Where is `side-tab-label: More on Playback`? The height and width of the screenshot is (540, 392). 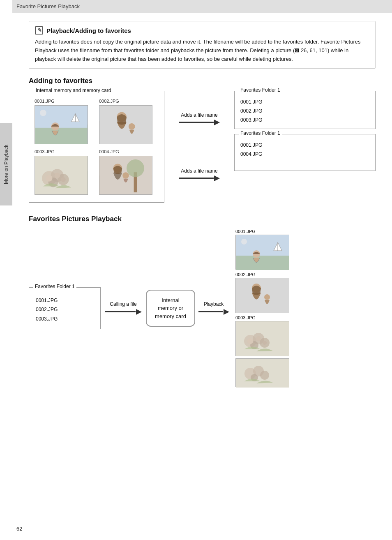
side-tab-label: More on Playback is located at coordinates (6, 164).